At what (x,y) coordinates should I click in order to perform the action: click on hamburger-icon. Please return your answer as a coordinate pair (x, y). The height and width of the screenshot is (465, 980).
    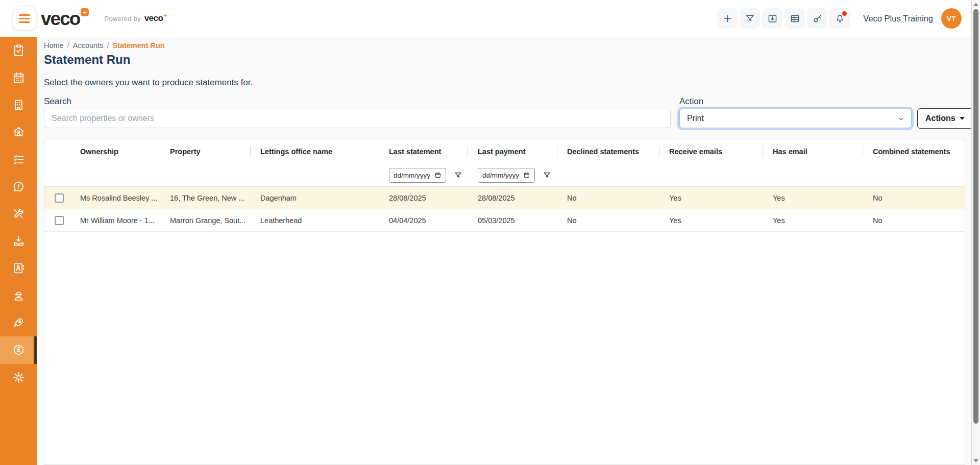
    Looking at the image, I should click on (24, 15).